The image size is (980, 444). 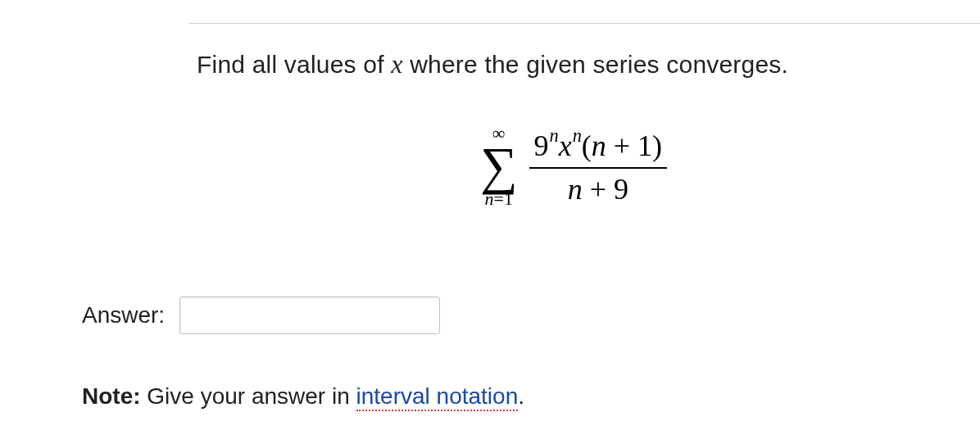 I want to click on num-paren-open: (, so click(x=587, y=146).